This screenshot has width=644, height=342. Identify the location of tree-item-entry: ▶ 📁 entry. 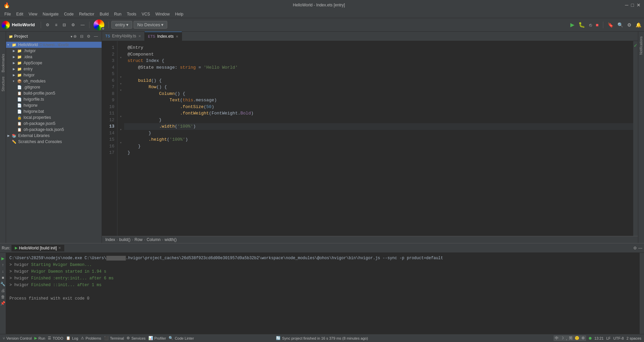
(54, 69).